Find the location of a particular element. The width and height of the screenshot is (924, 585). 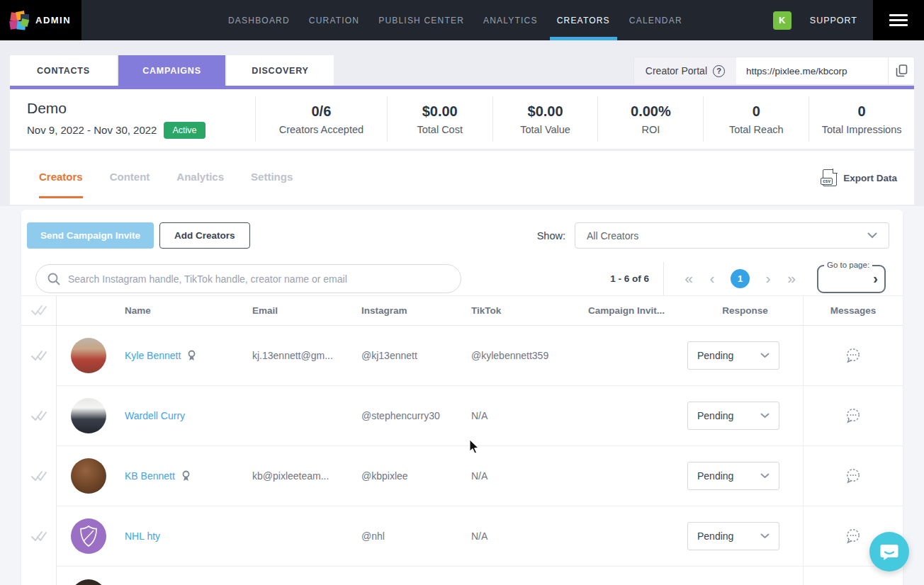

creator-name-link: KB Bennett is located at coordinates (150, 476).